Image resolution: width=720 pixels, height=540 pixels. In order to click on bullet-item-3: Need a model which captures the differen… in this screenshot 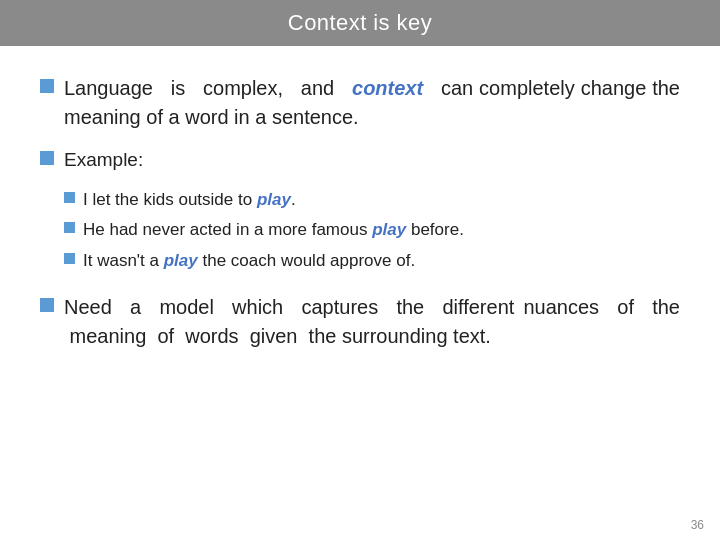, I will do `click(360, 322)`.